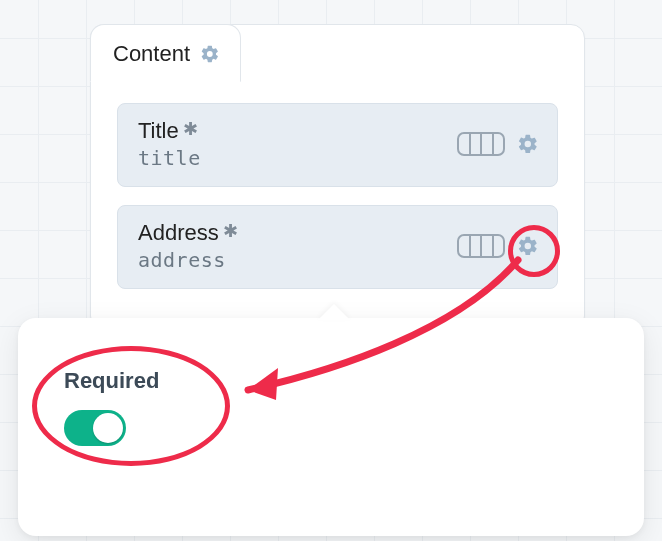 This screenshot has height=541, width=662. What do you see at coordinates (108, 428) in the screenshot?
I see `toggle-knob` at bounding box center [108, 428].